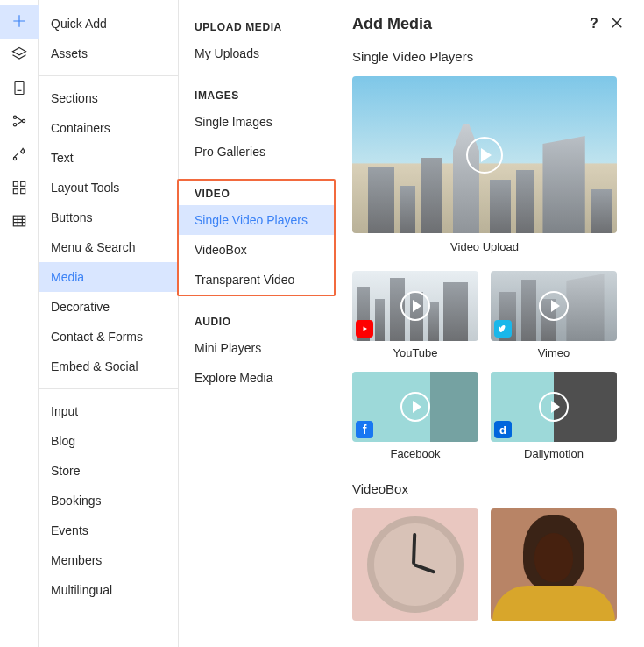 The width and height of the screenshot is (644, 647). What do you see at coordinates (109, 98) in the screenshot?
I see `category-sections: Sections` at bounding box center [109, 98].